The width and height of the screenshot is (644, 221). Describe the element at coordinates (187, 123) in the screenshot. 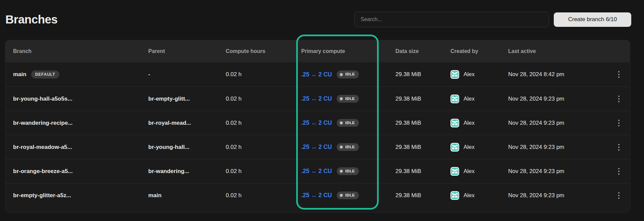

I see `parent-branch: br-royal-mead...` at that location.